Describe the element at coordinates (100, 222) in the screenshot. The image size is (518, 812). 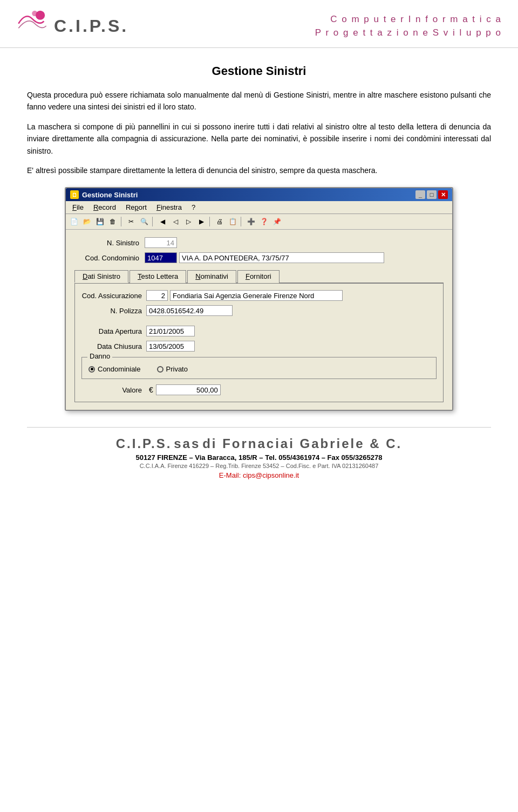
I see `toolbar-save: 💾` at that location.